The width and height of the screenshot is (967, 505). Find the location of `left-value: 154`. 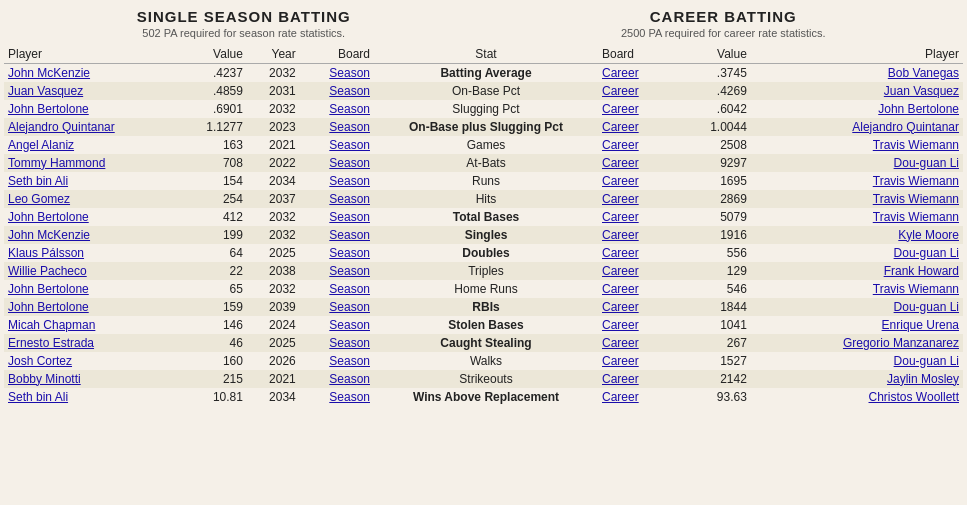

left-value: 154 is located at coordinates (213, 181).